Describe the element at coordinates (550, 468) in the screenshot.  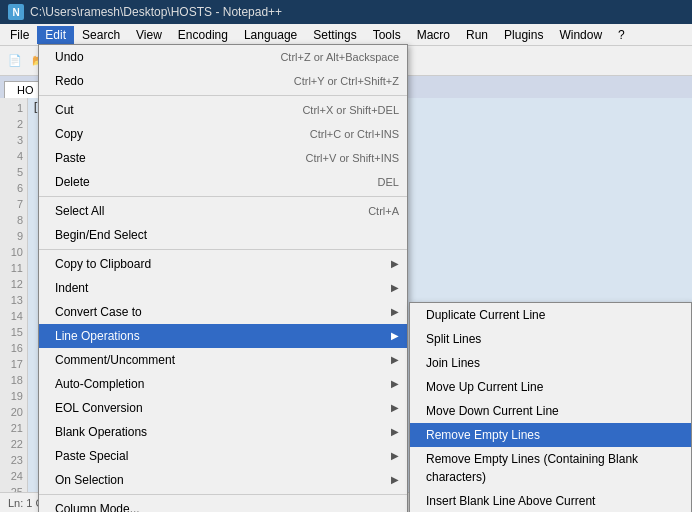
I see `line-ops-remove-empty-blank: Remove Empty Lines (Containing Blank cha…` at that location.